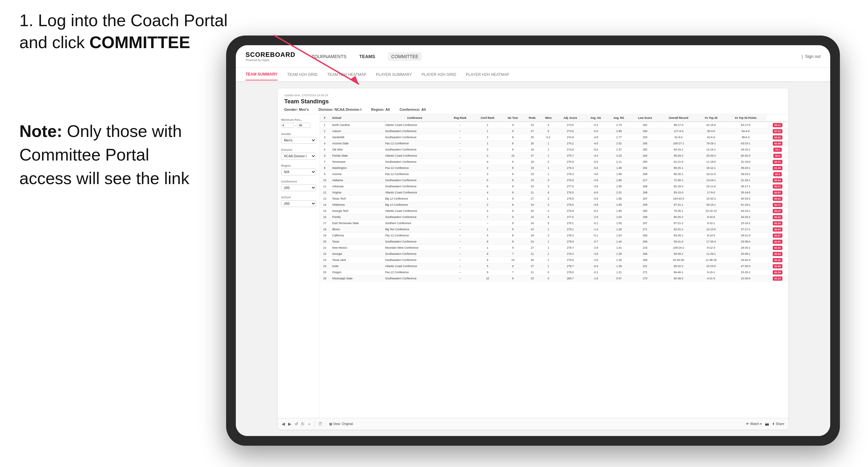  Describe the element at coordinates (711, 125) in the screenshot. I see `table-cell: 42-16-0` at that location.